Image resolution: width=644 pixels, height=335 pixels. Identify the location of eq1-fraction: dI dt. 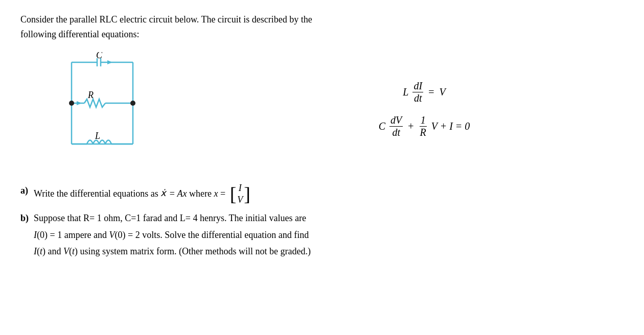
(418, 92).